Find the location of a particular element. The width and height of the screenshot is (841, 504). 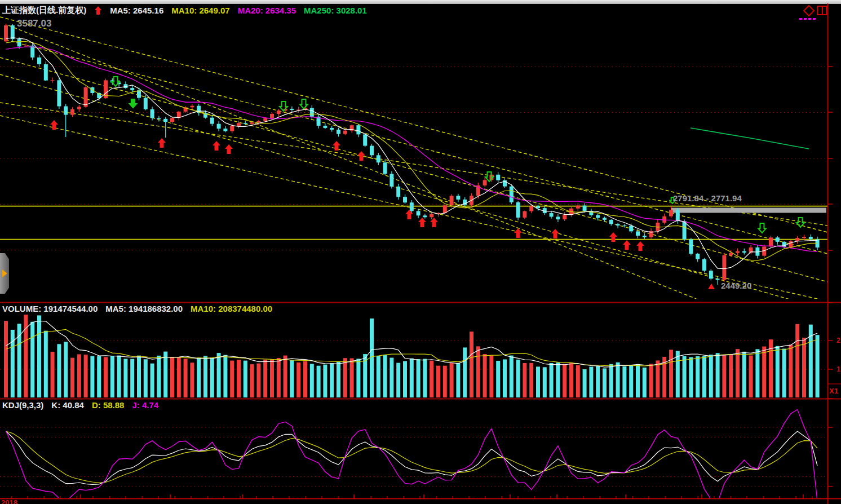

kdj-k-value: K: 40.84 is located at coordinates (68, 405).